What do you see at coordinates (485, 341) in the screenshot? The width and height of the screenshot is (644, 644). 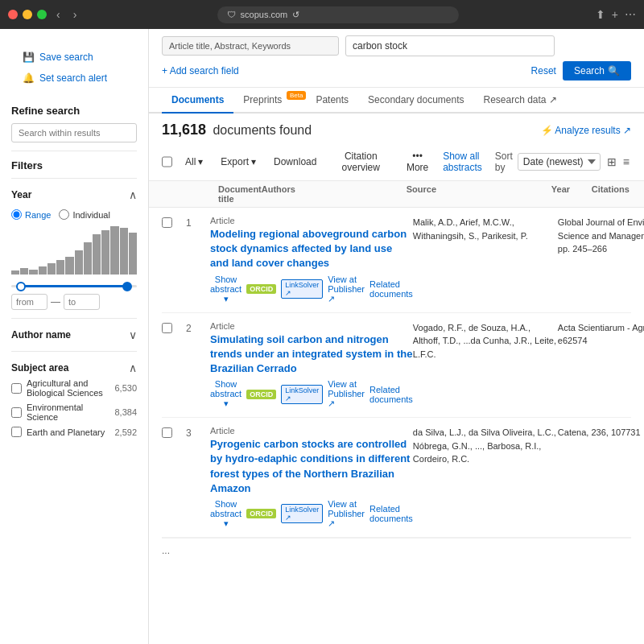 I see `result-authors-2: Vogado, R.F., de Souza, H.A., Althoff, T…` at bounding box center [485, 341].